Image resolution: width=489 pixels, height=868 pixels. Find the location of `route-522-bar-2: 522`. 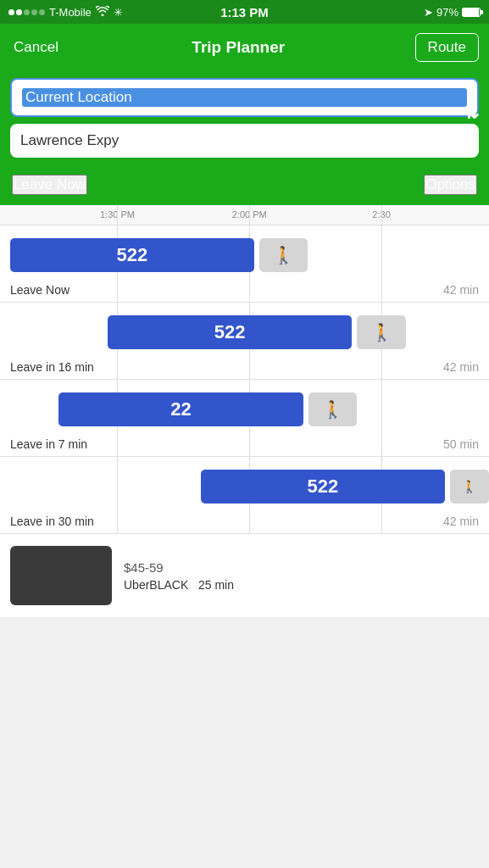

route-522-bar-2: 522 is located at coordinates (231, 332).